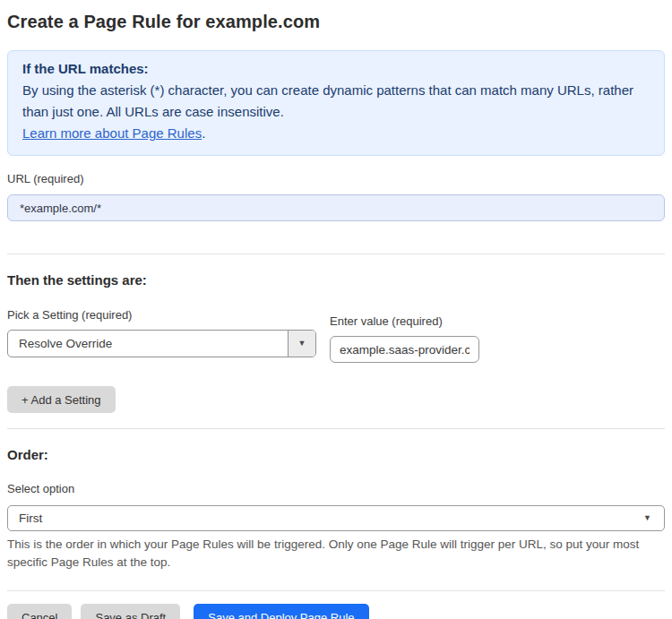  What do you see at coordinates (203, 133) in the screenshot?
I see `link-period: .` at bounding box center [203, 133].